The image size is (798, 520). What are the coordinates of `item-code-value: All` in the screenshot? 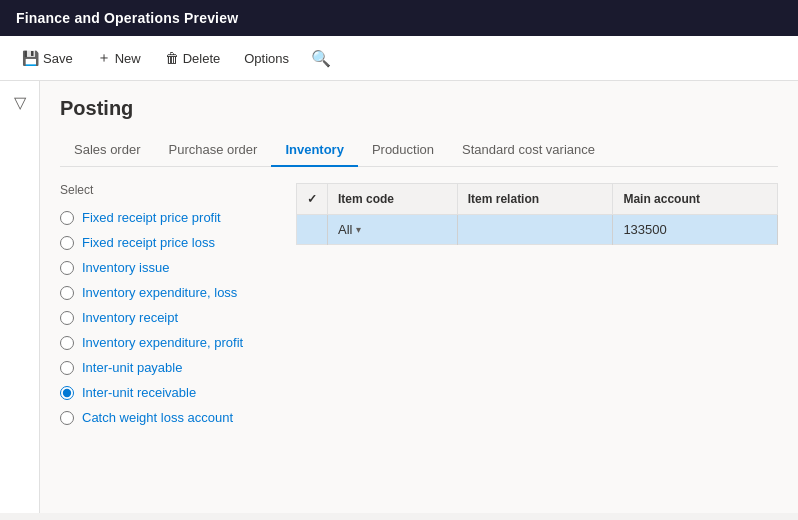 It's located at (345, 230).